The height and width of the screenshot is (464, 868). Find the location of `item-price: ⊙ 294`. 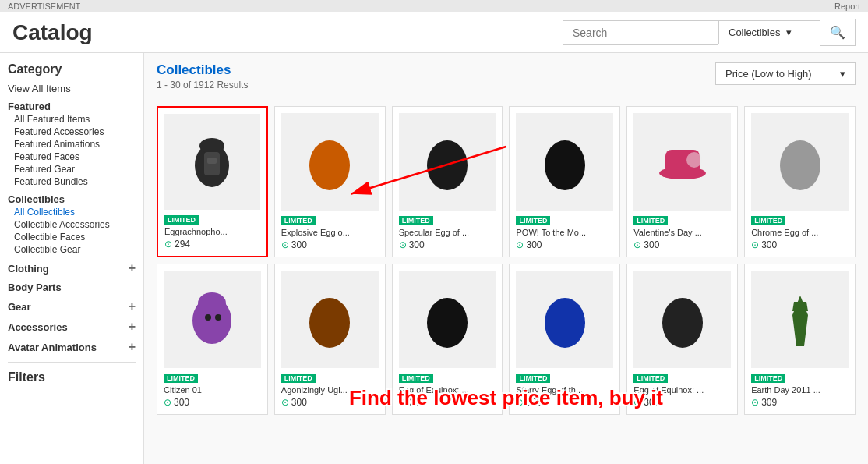

item-price: ⊙ 294 is located at coordinates (212, 244).